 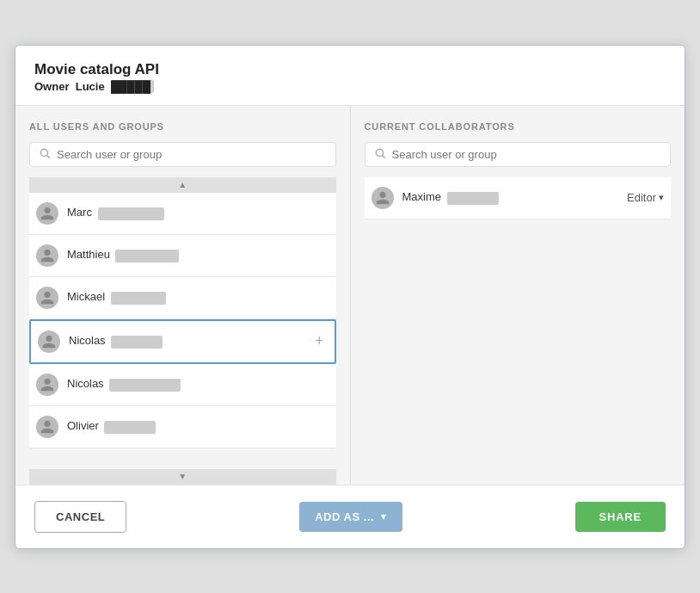 I want to click on left-search-icon, so click(x=45, y=155).